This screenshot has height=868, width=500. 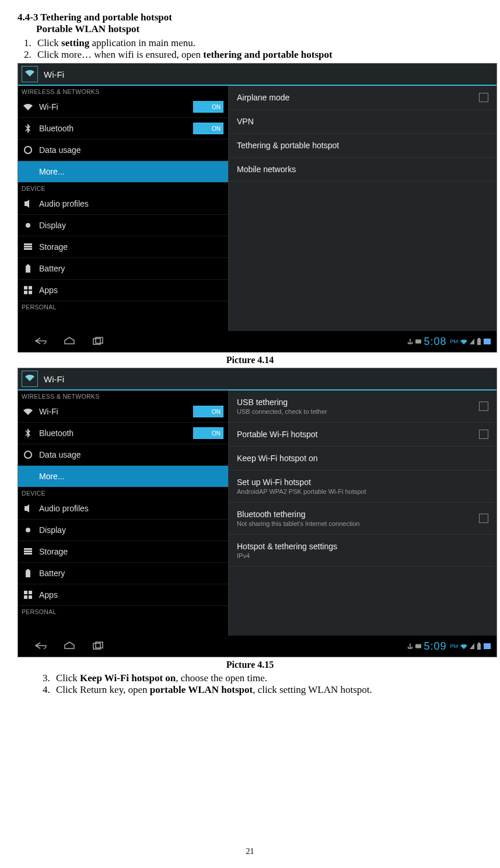 What do you see at coordinates (131, 595) in the screenshot?
I see `sidebar-item-label: Apps` at bounding box center [131, 595].